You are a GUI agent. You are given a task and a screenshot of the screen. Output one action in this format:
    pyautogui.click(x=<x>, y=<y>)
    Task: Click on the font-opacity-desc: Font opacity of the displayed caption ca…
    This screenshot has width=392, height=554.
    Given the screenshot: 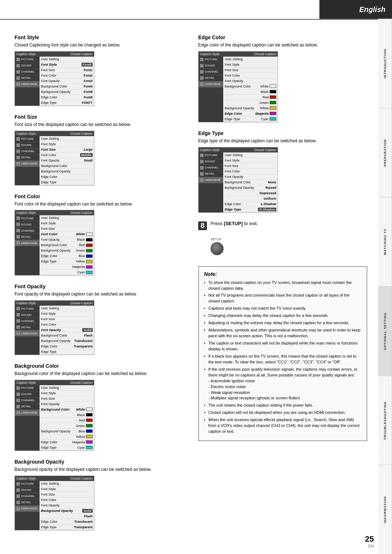 What is the action you would take?
    pyautogui.click(x=99, y=294)
    